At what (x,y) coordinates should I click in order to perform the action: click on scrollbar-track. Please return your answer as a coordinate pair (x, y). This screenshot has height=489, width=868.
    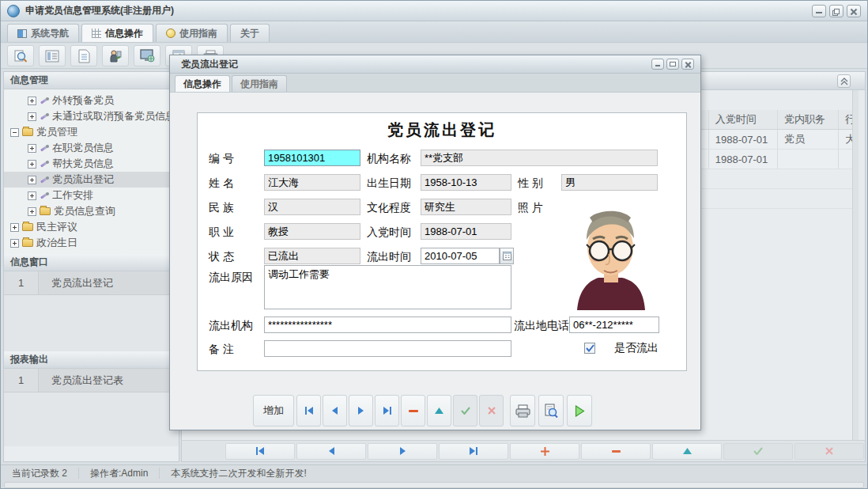
    Looking at the image, I should click on (855, 265).